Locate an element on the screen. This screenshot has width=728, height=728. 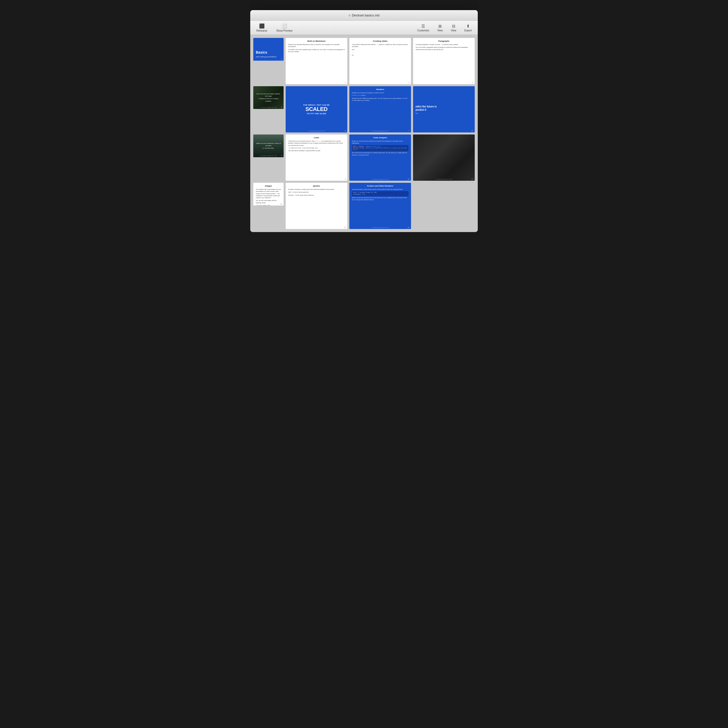
slide-15-number: 14 is located at coordinates (408, 228).